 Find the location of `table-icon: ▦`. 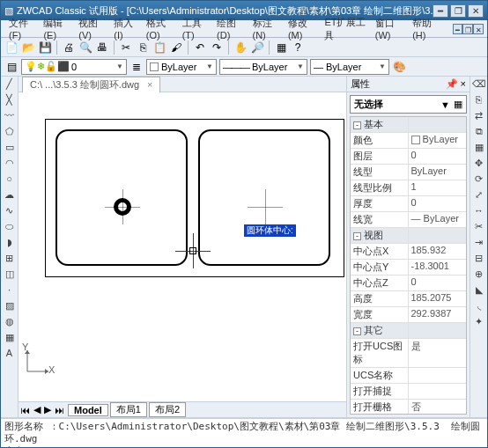

table-icon: ▦ is located at coordinates (10, 339).